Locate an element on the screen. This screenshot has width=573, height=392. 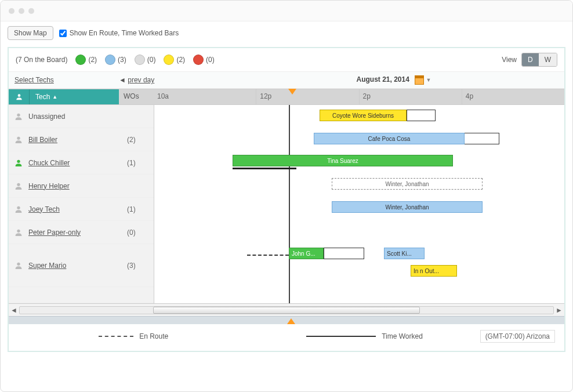
view-day-button: D is located at coordinates (530, 60).